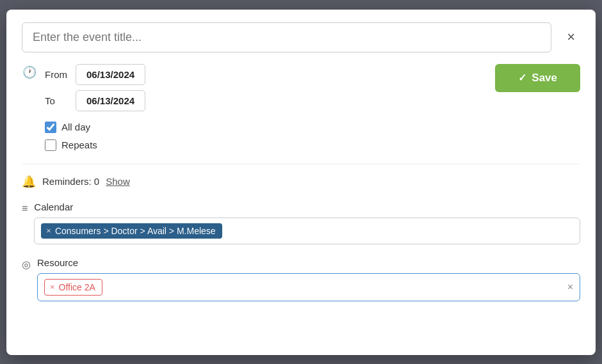 This screenshot has width=602, height=364. Describe the element at coordinates (51, 145) in the screenshot. I see `repeats-checkbox` at that location.